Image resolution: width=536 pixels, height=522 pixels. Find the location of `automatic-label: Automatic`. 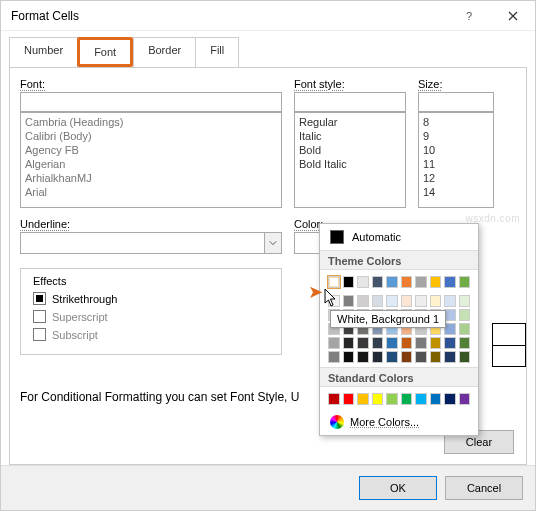

automatic-label: Automatic is located at coordinates (376, 237).